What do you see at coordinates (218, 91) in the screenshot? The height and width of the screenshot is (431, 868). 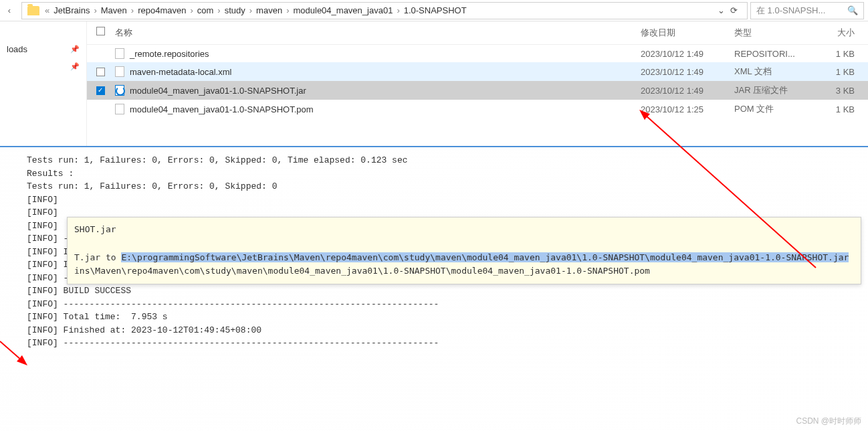 I see `file-name: module04_maven_java01-1.0-SNAPSHOT.jar` at bounding box center [218, 91].